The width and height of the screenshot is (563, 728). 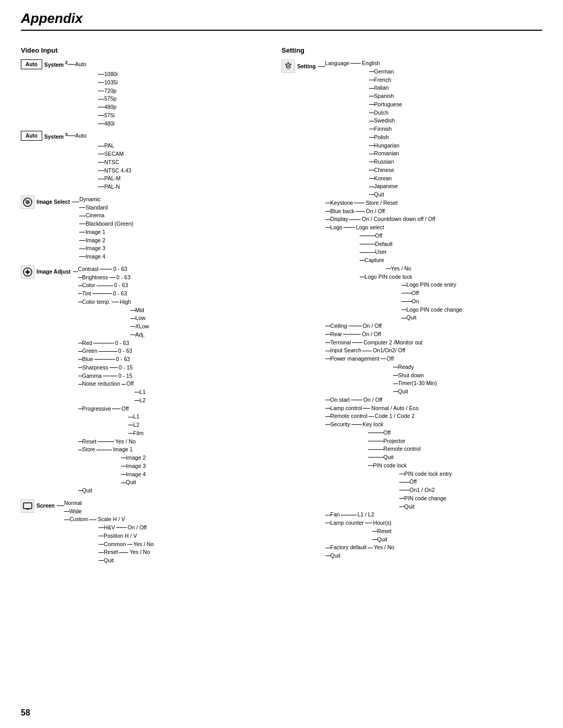 I want to click on adj-quit: Quit, so click(x=114, y=491).